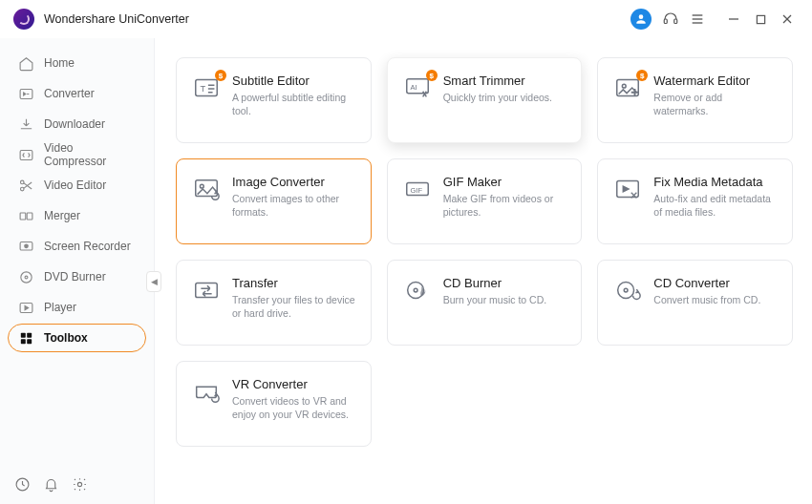  What do you see at coordinates (294, 306) in the screenshot?
I see `card-desc: Transfer your files to device or hard dr…` at bounding box center [294, 306].